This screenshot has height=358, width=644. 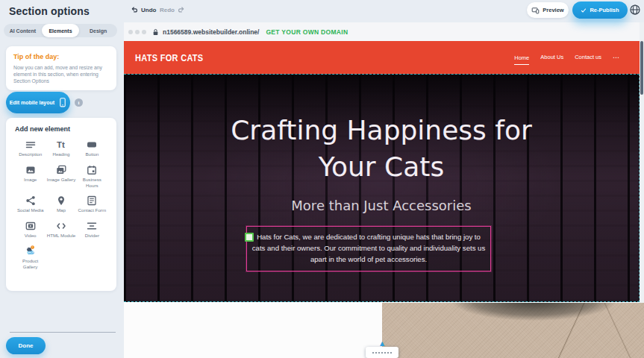 I want to click on image-gallery-icon, so click(x=61, y=170).